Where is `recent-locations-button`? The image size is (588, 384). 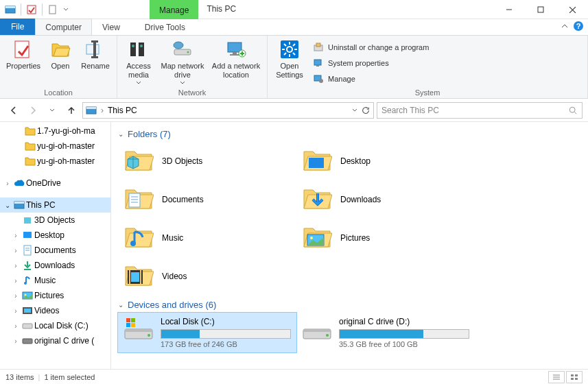
recent-locations-button is located at coordinates (52, 110).